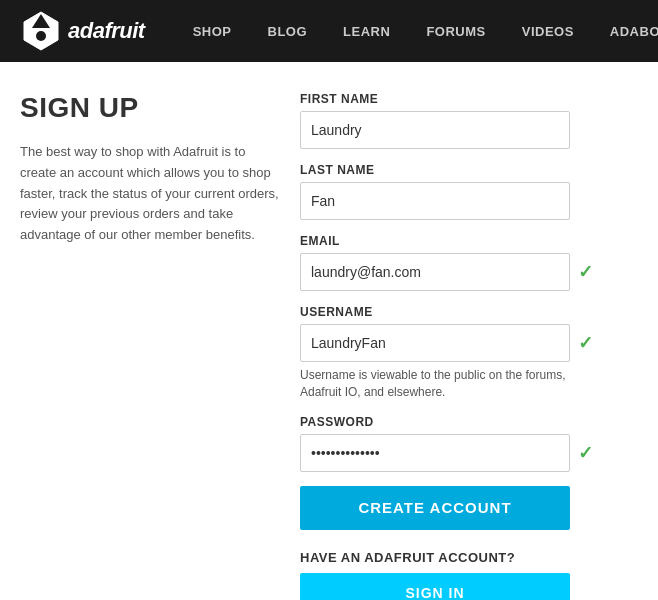  Describe the element at coordinates (456, 32) in the screenshot. I see `nav-forums: FORUMS` at that location.